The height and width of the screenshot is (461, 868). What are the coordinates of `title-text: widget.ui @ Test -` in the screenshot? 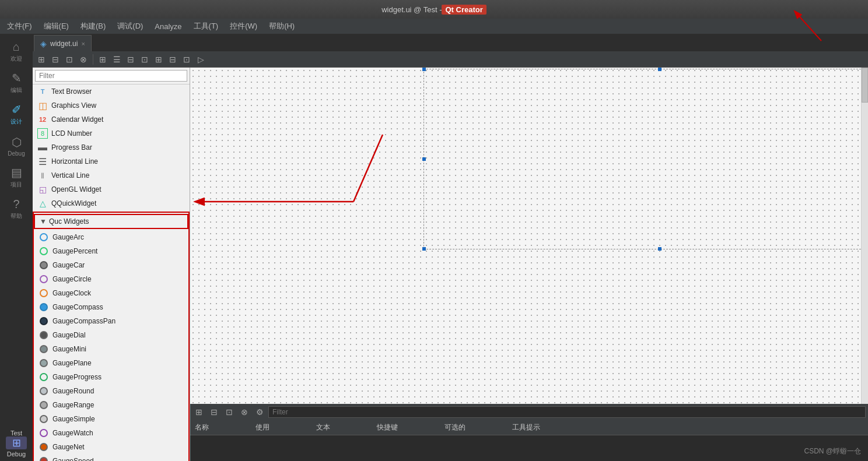 It's located at (412, 9).